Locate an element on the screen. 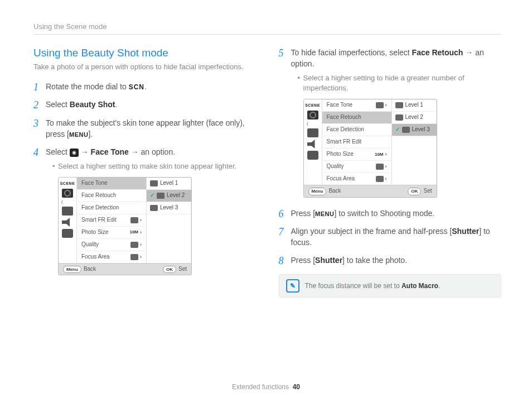 The height and width of the screenshot is (402, 532). step-text: Align your subject in the frame and half… is located at coordinates (371, 231).